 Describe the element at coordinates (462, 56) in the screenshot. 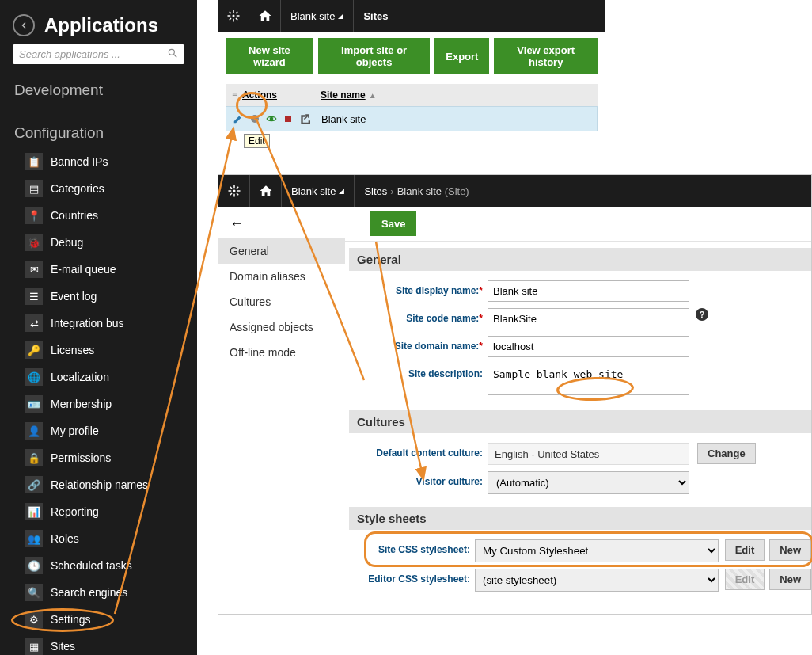

I see `export-button: Export` at that location.